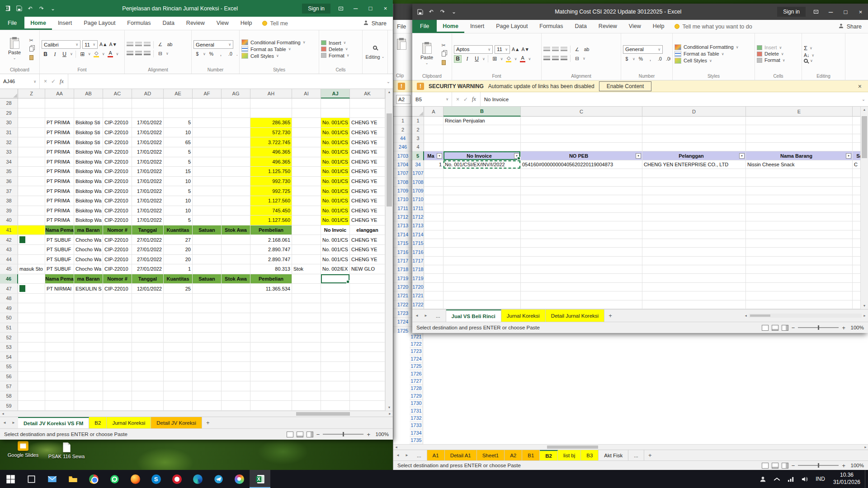 The image size is (868, 488). What do you see at coordinates (118, 191) in the screenshot?
I see `cell-AC37: CIP-22010` at bounding box center [118, 191].